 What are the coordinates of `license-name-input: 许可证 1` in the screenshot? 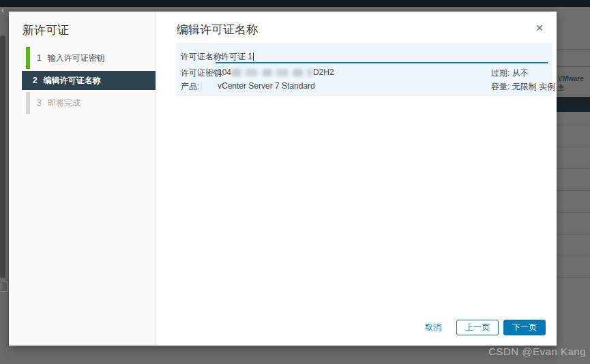 It's located at (237, 57).